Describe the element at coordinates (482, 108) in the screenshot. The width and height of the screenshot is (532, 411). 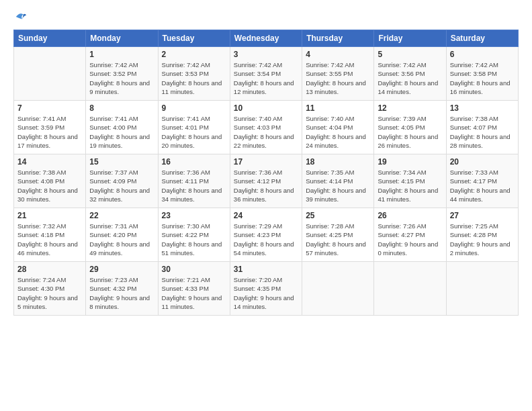
I see `day-number: 13` at that location.